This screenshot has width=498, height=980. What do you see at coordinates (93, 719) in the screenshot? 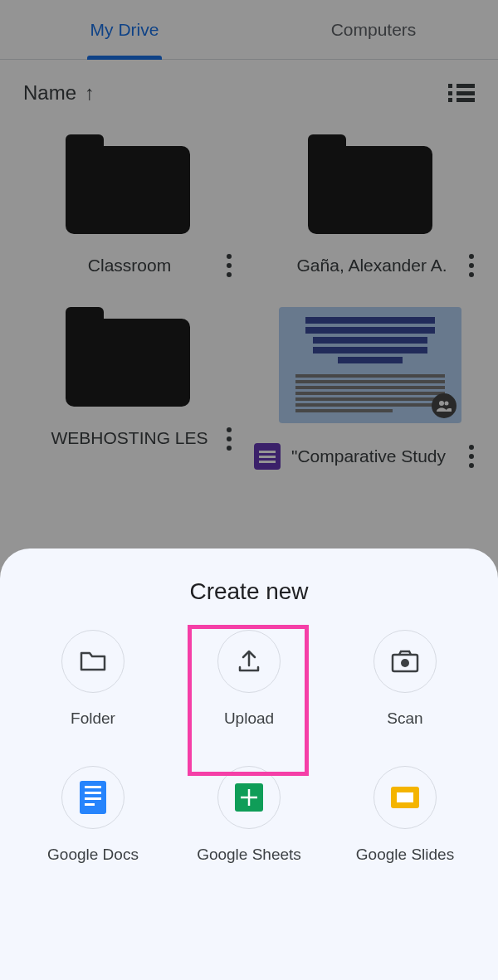
I see `sheet-item-label: Folder` at bounding box center [93, 719].